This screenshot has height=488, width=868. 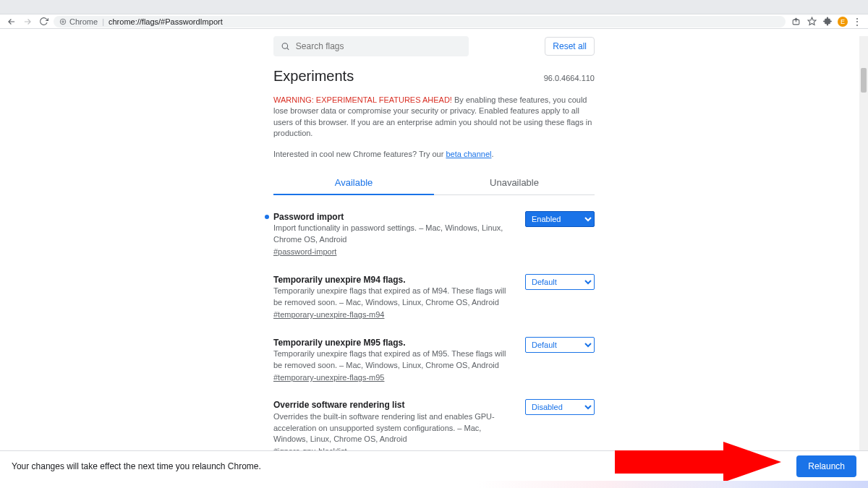 What do you see at coordinates (569, 78) in the screenshot?
I see `version-label: 96.0.4664.110` at bounding box center [569, 78].